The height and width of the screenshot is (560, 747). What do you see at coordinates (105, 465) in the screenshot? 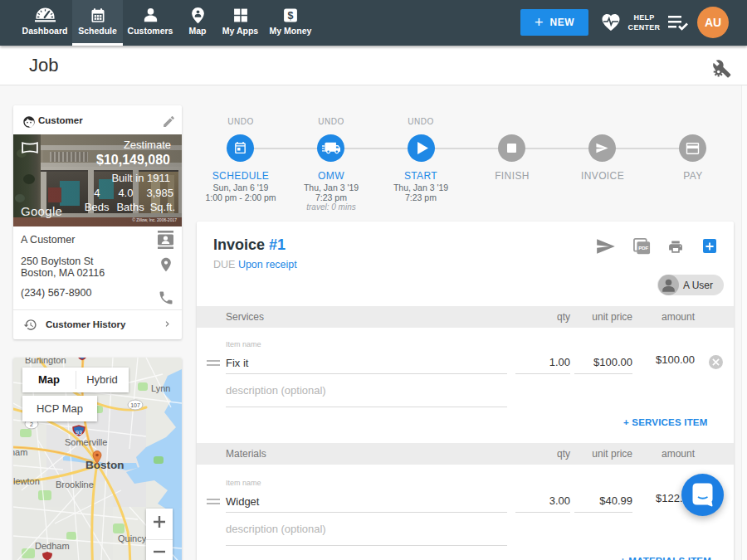
I see `svg-text: Boston` at bounding box center [105, 465].